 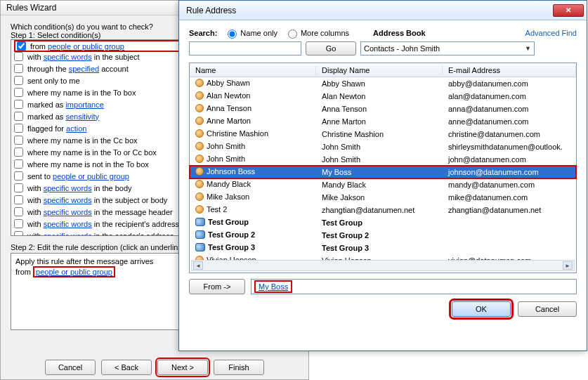 I want to click on contact-row: Alan NewtonAlan Newtonalan@datanumen.com, so click(x=383, y=96).